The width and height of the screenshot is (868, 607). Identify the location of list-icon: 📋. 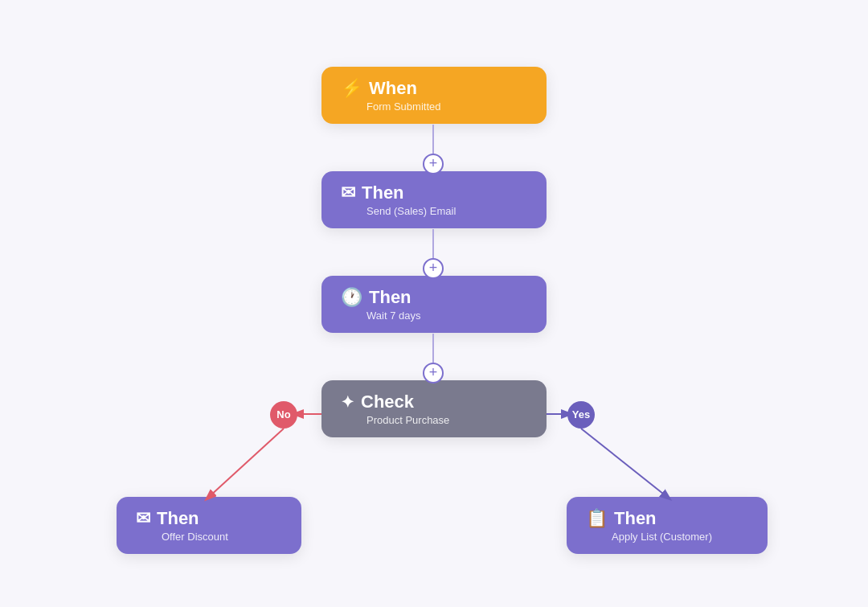
(596, 519).